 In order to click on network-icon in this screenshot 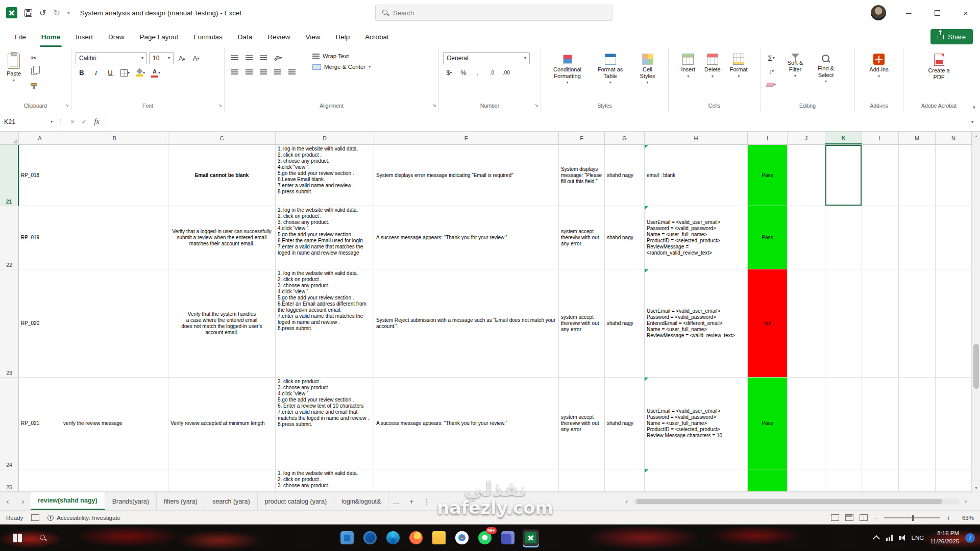, I will do `click(889, 538)`.